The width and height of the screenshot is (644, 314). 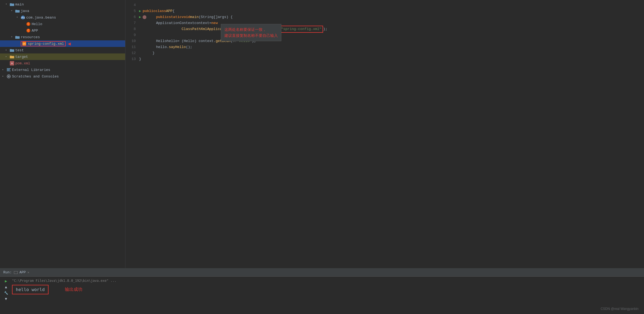 I want to click on maven-icon: m, so click(x=12, y=63).